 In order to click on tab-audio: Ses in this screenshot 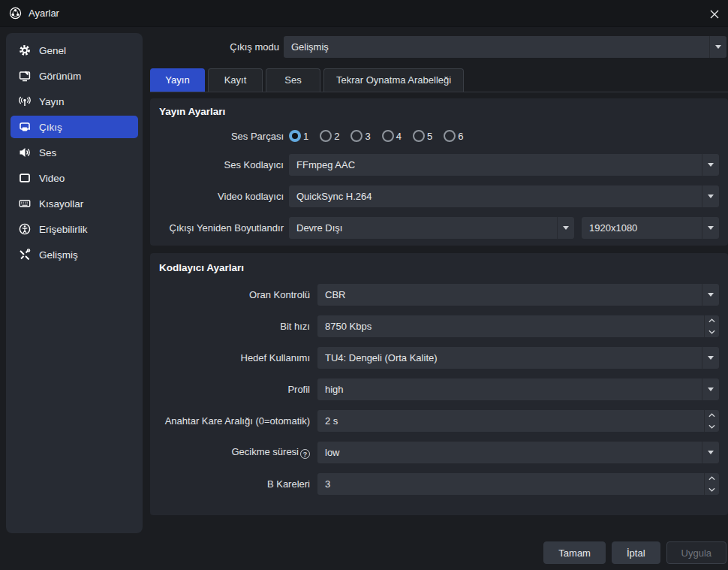, I will do `click(293, 80)`.